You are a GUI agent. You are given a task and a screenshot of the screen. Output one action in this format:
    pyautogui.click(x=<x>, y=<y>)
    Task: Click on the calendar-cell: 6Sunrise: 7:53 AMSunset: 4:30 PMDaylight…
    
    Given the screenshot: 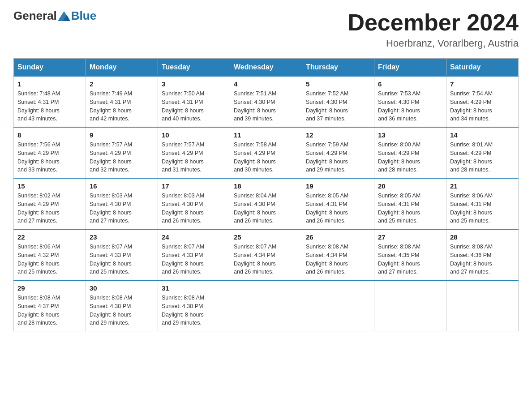 What is the action you would take?
    pyautogui.click(x=410, y=102)
    